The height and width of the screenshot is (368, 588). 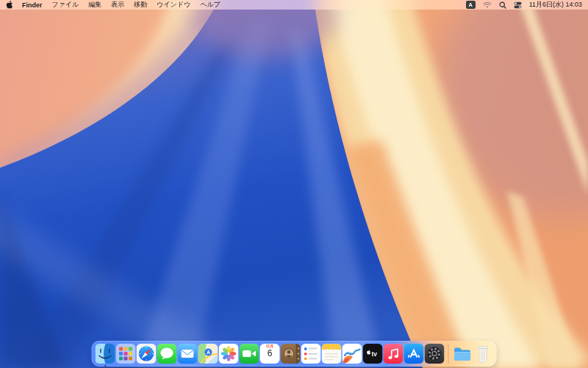 What do you see at coordinates (294, 353) in the screenshot?
I see `dock: A 11月6` at bounding box center [294, 353].